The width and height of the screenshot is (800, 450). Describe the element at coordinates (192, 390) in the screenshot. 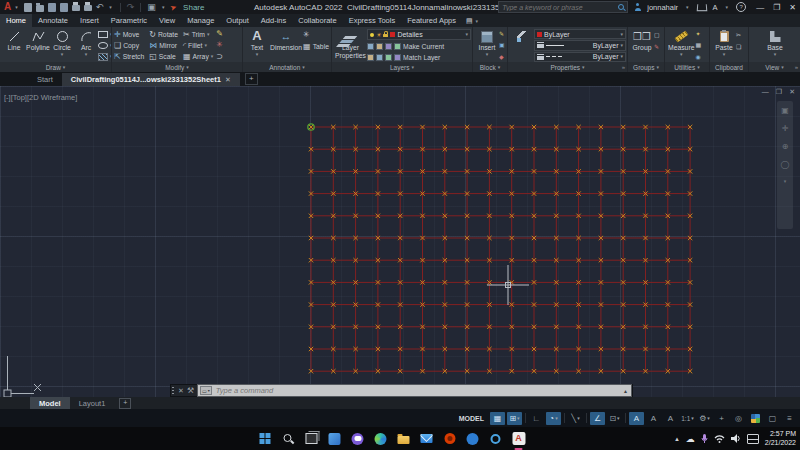

I see `command-bar-customize-icon: ⚒` at that location.